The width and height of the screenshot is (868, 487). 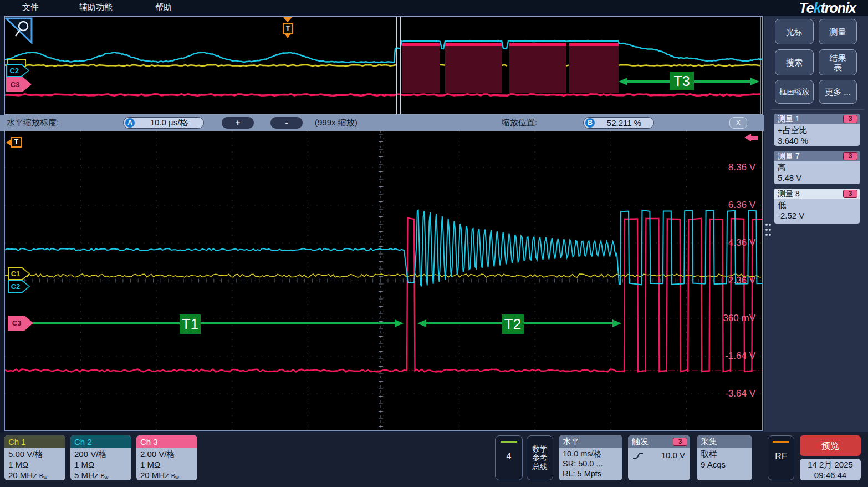 What do you see at coordinates (817, 177) in the screenshot?
I see `measurement-value: 5.48 V` at bounding box center [817, 177].